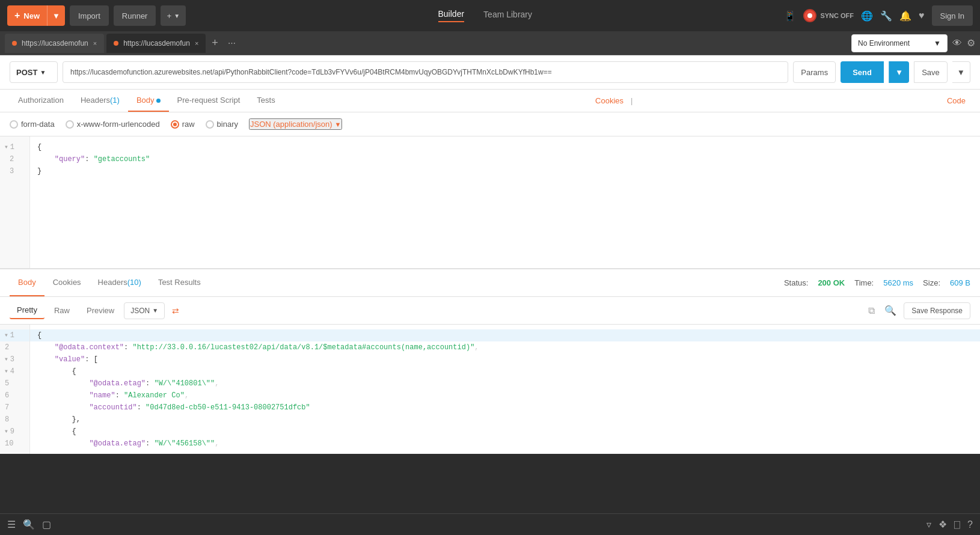  I want to click on runner-button: Runner, so click(135, 16).